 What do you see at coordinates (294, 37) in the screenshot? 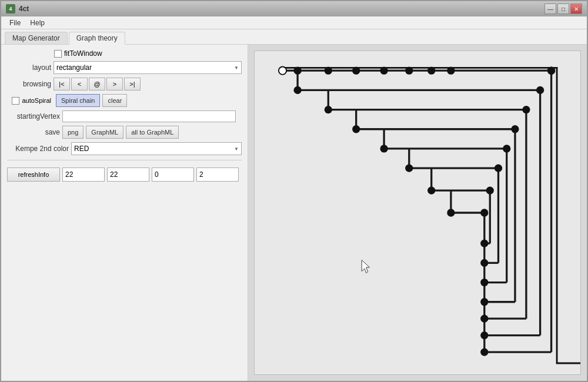
I see `tabs-bar: Map Generator Graph theory` at bounding box center [294, 37].